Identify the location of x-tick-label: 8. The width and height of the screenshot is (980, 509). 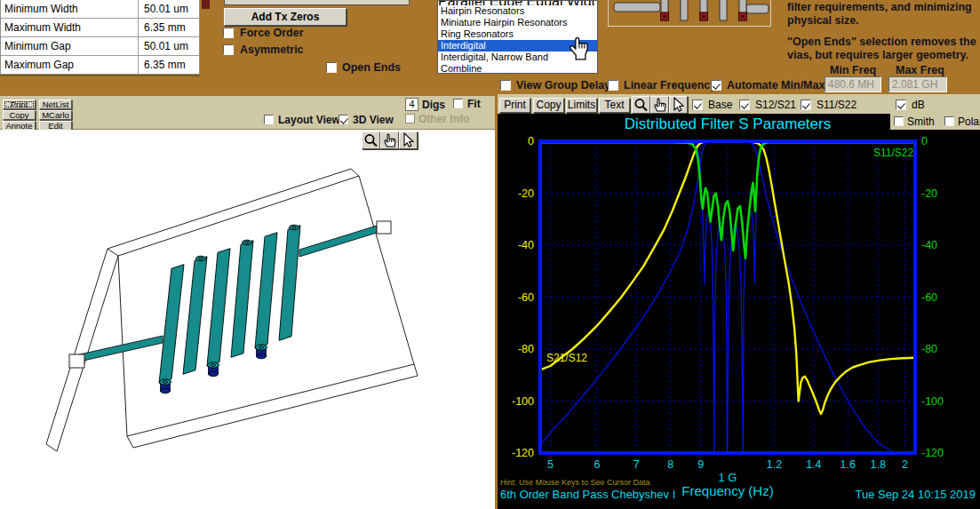
(670, 465).